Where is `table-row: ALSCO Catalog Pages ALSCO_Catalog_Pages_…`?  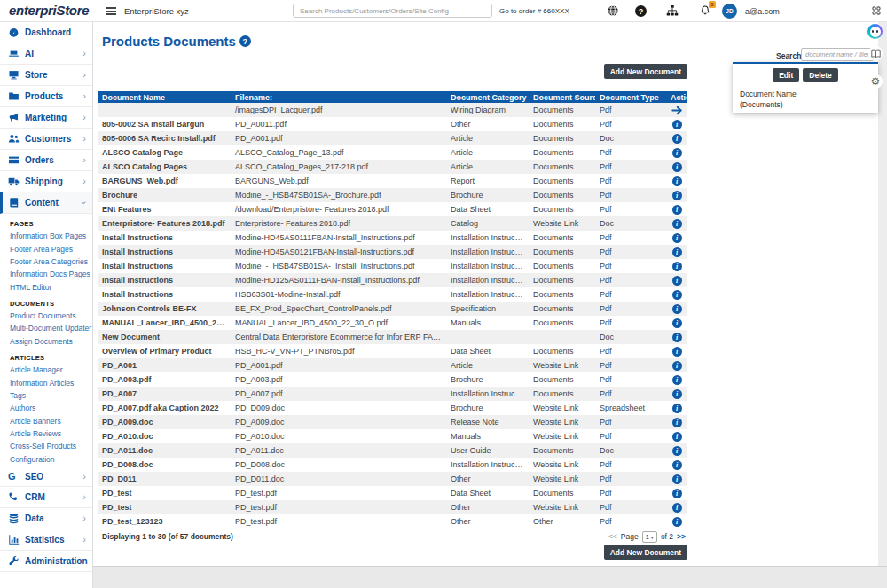 table-row: ALSCO Catalog Pages ALSCO_Catalog_Pages_… is located at coordinates (392, 167).